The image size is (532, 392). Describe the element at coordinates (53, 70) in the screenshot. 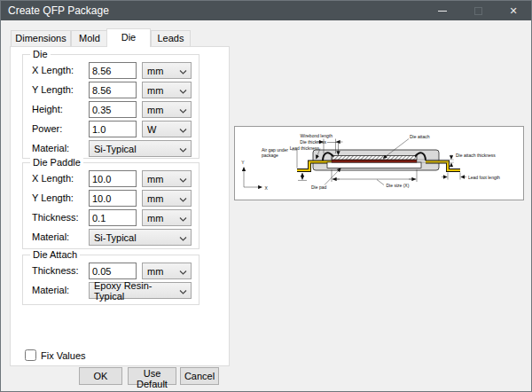

I see `die-x-length-label: X Length:` at that location.